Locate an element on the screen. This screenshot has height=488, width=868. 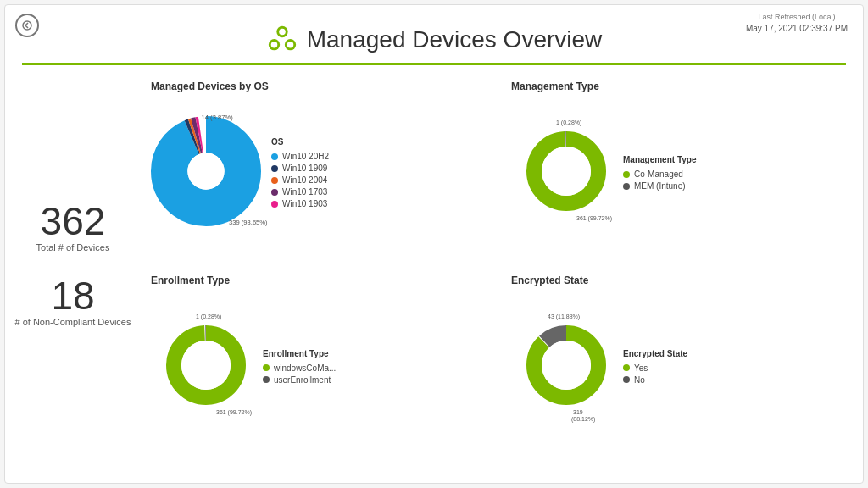
enc-label-item-1: Yes is located at coordinates (641, 368).